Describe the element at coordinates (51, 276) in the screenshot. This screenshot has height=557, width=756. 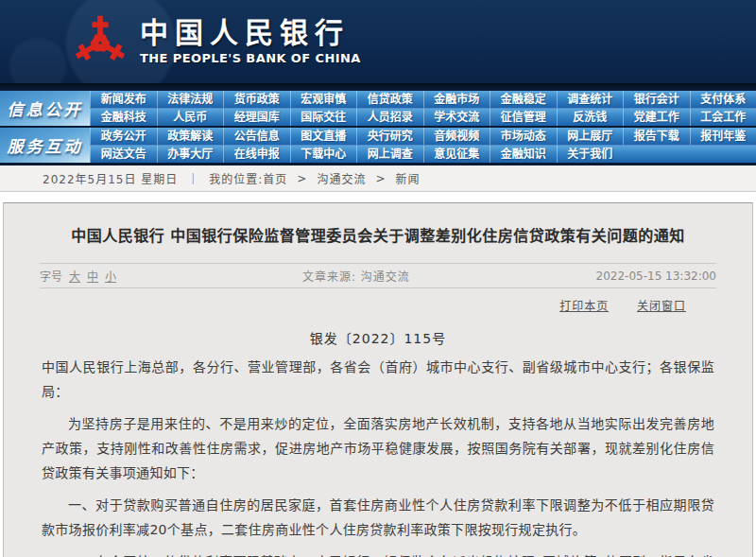
I see `fontsize-label: 字号` at that location.